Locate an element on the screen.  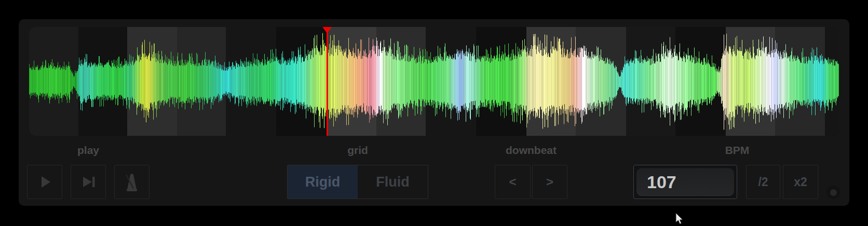
playhead-marker is located at coordinates (327, 81).